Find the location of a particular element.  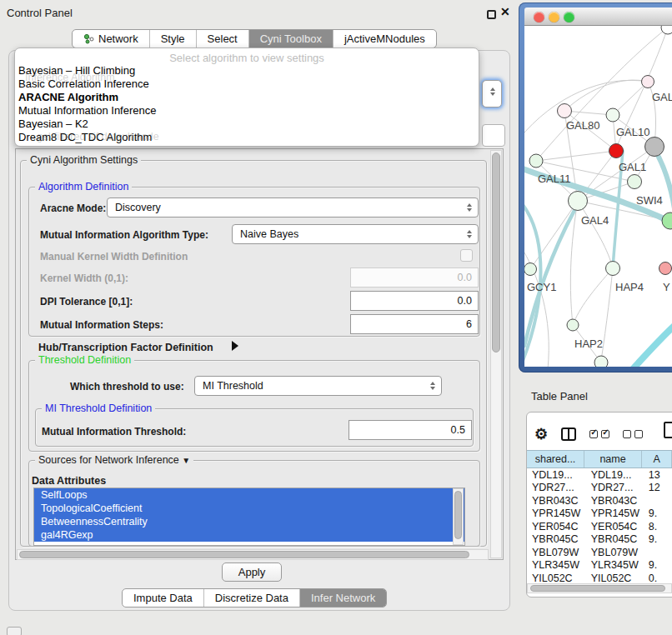

zoom-window-icon is located at coordinates (569, 17).